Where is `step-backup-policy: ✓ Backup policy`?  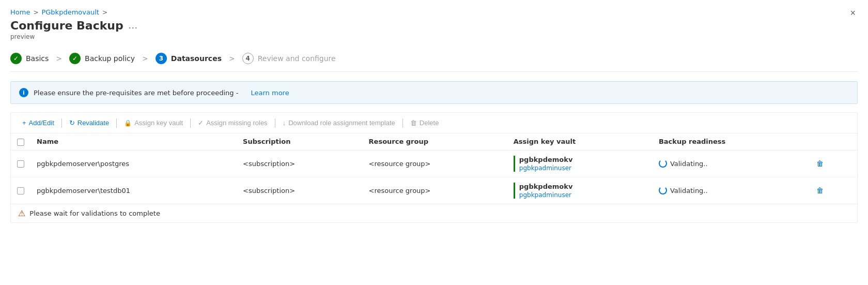
step-backup-policy: ✓ Backup policy is located at coordinates (105, 58).